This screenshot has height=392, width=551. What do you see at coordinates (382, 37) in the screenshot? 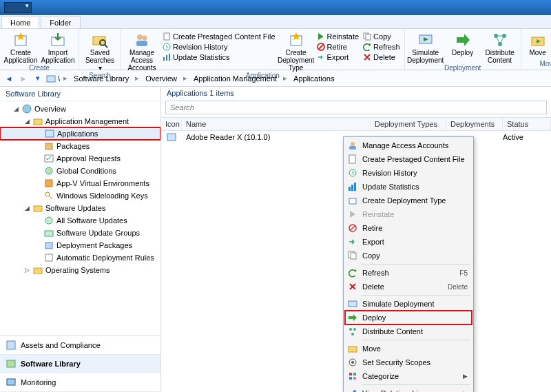
I see `copy-button: Copy` at bounding box center [382, 37].